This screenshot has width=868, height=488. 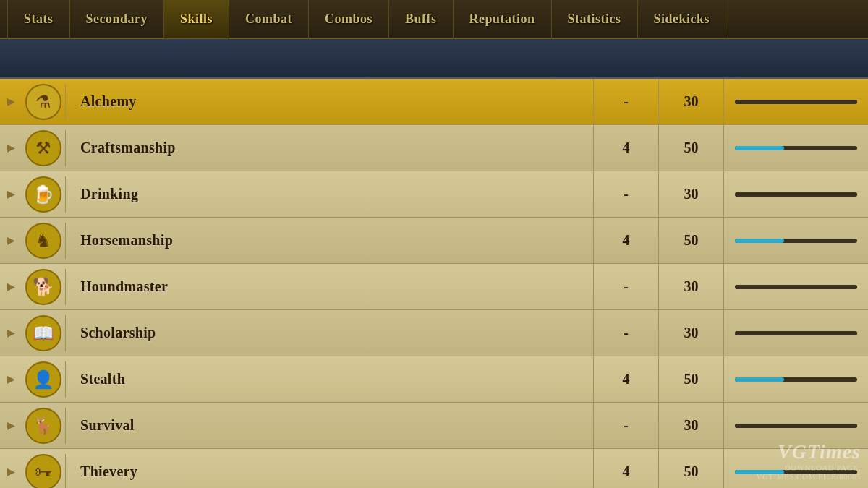 I want to click on skill-icon-thievery: 🗝, so click(x=43, y=470).